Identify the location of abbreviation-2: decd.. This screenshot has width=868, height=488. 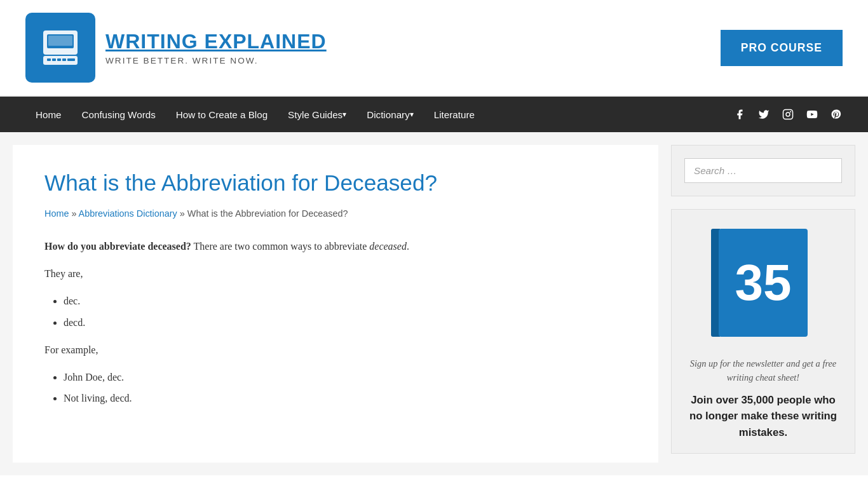
(345, 323).